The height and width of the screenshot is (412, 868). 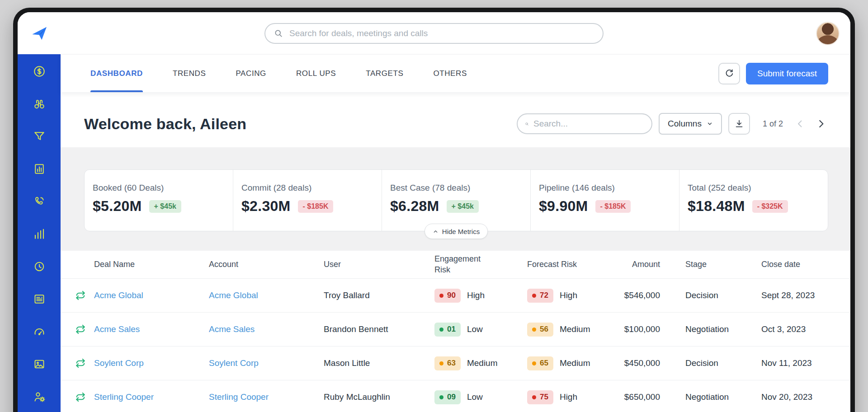 What do you see at coordinates (481, 264) in the screenshot?
I see `column-header-engagement-risk: Engagement Risk` at bounding box center [481, 264].